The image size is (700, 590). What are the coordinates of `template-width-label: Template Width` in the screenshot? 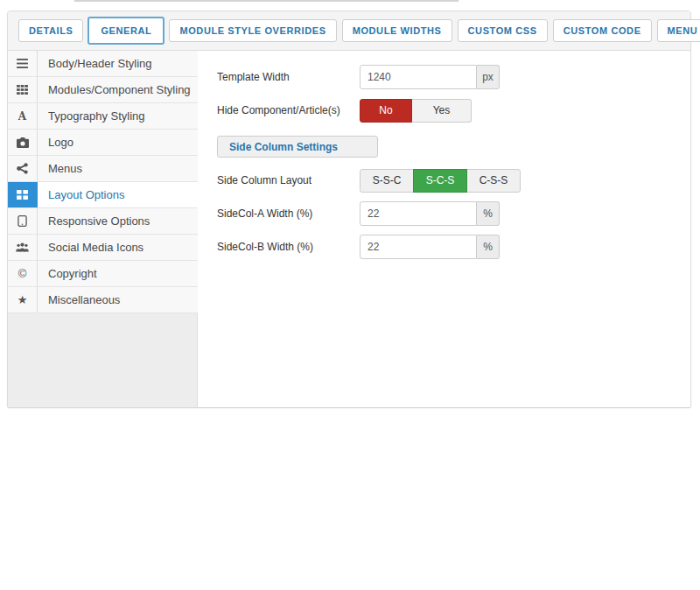 It's located at (289, 77).